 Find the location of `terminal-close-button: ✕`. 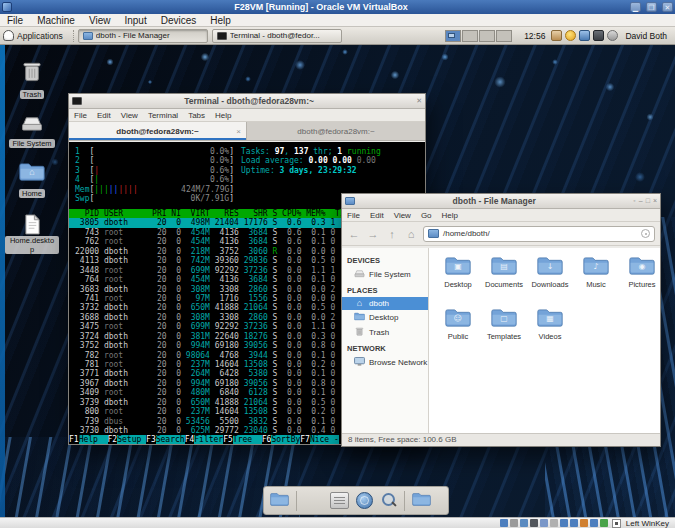

terminal-close-button: ✕ is located at coordinates (419, 101).